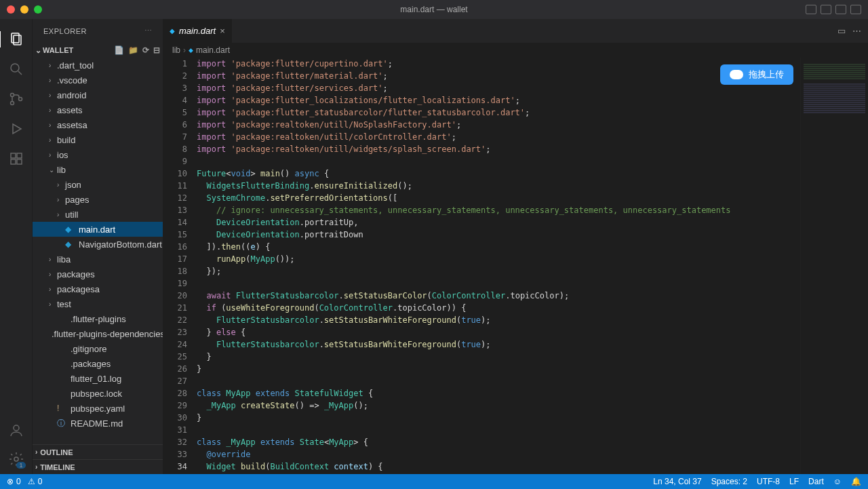 This screenshot has width=868, height=489. What do you see at coordinates (857, 31) in the screenshot?
I see `more-actions-icon: ⋯` at bounding box center [857, 31].